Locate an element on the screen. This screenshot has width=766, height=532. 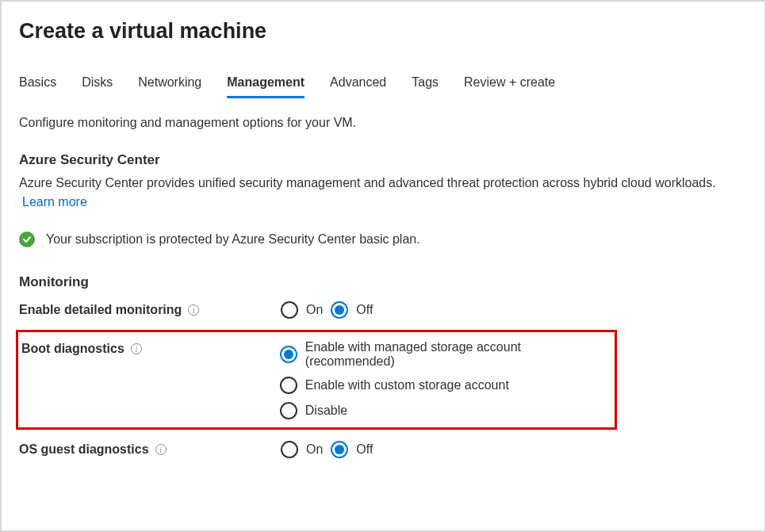
detailed-monitoring-radio-group: On Off is located at coordinates (327, 310).